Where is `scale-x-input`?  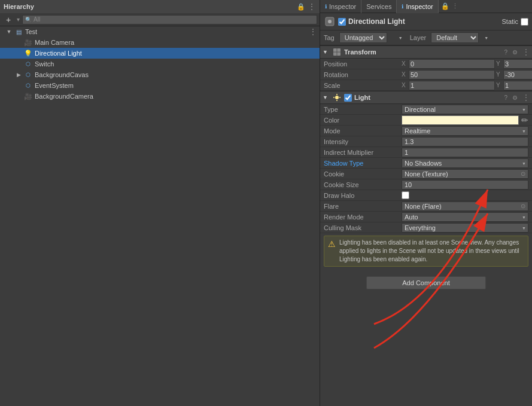
scale-x-input is located at coordinates (452, 86).